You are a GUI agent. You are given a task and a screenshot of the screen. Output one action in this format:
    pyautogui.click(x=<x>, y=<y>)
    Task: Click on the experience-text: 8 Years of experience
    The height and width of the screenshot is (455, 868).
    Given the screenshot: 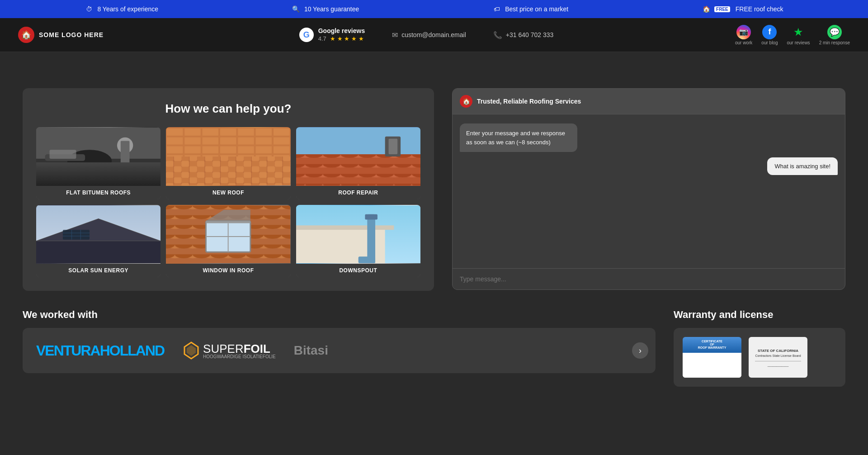 What is the action you would take?
    pyautogui.click(x=127, y=9)
    